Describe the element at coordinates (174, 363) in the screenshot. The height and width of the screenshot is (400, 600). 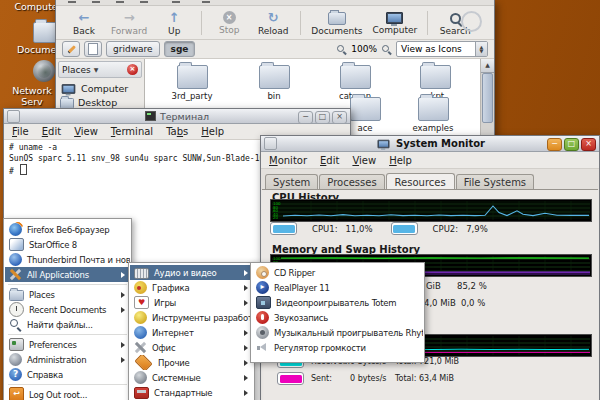
I see `menu-item-label: Прочие` at that location.